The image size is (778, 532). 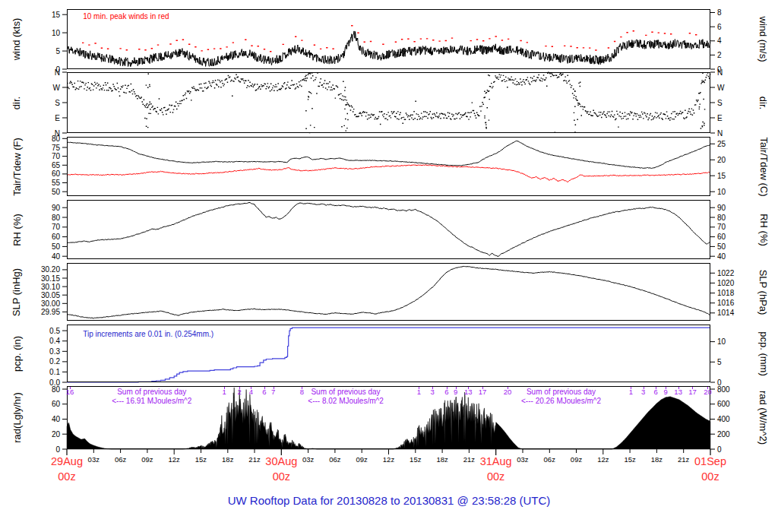 I want to click on series-peak_wind_10min, so click(x=389, y=39).